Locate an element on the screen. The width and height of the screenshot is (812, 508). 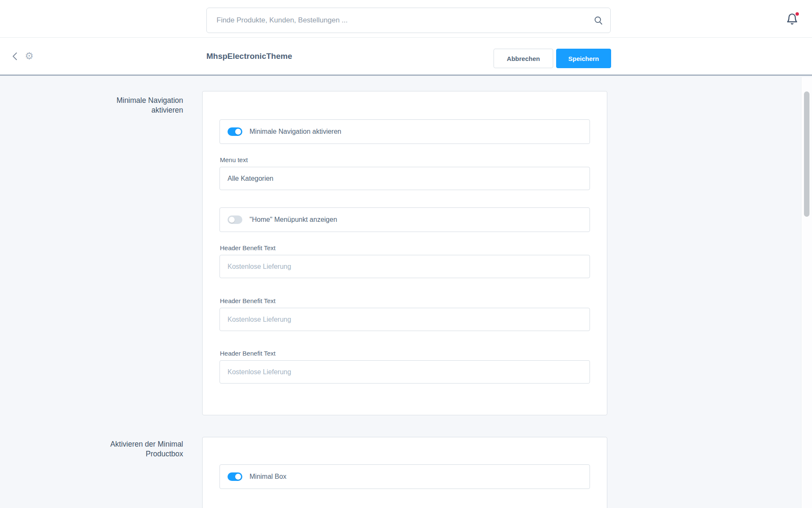
global-search is located at coordinates (409, 20).